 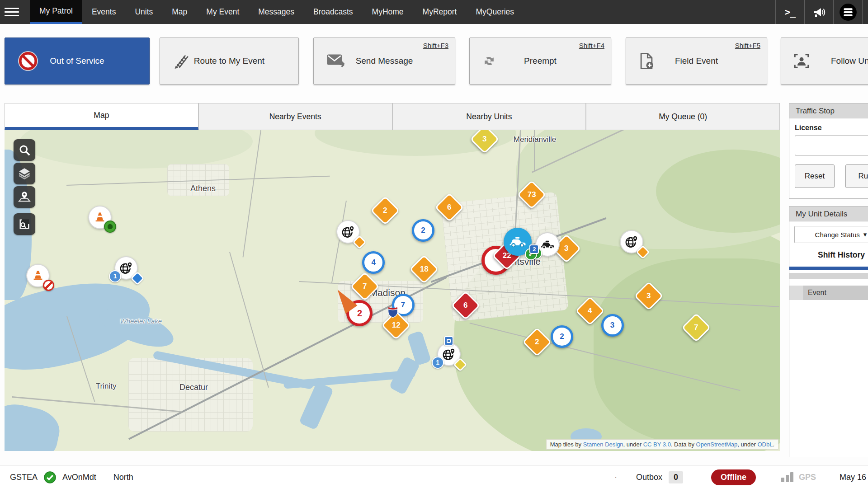 What do you see at coordinates (540, 61) in the screenshot?
I see `preempt-button: Shift+F4 Preempt` at bounding box center [540, 61].